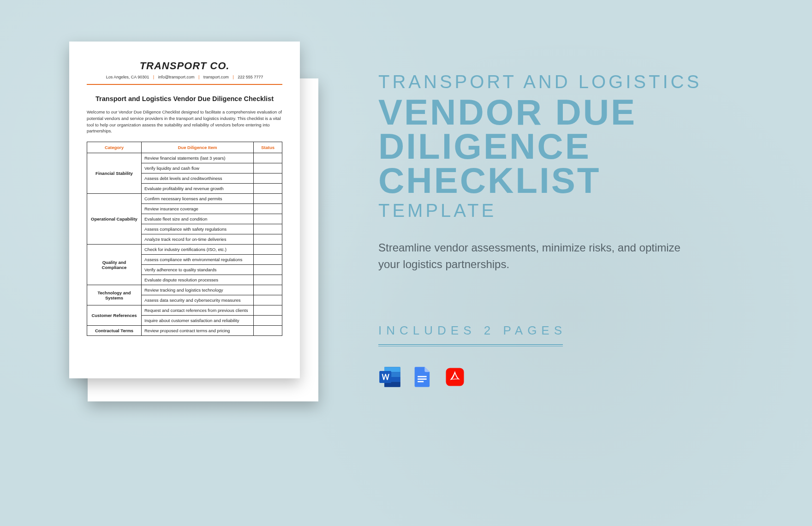 The height and width of the screenshot is (526, 812). What do you see at coordinates (185, 66) in the screenshot?
I see `company-name: TRANSPORT CO.` at bounding box center [185, 66].